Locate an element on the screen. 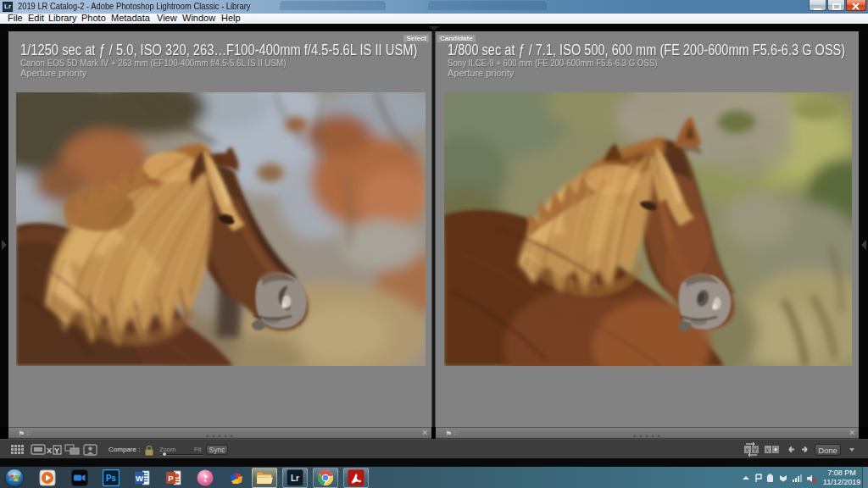  svg-text: Ps is located at coordinates (112, 478).